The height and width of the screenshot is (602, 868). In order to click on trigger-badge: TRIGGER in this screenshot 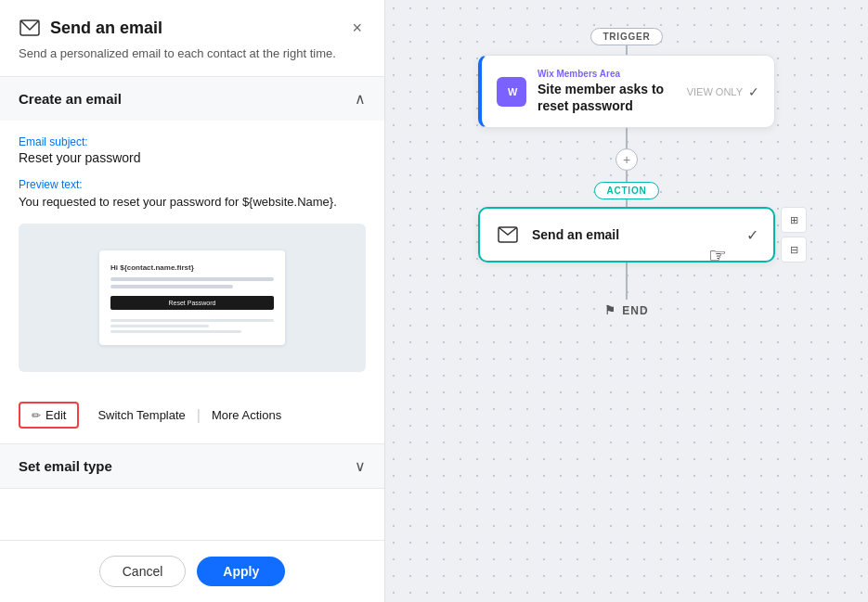, I will do `click(626, 37)`.